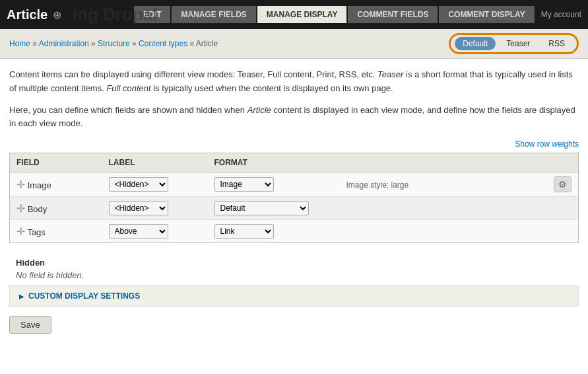 The height and width of the screenshot is (374, 588). What do you see at coordinates (40, 185) in the screenshot?
I see `field-image-name: Image` at bounding box center [40, 185].